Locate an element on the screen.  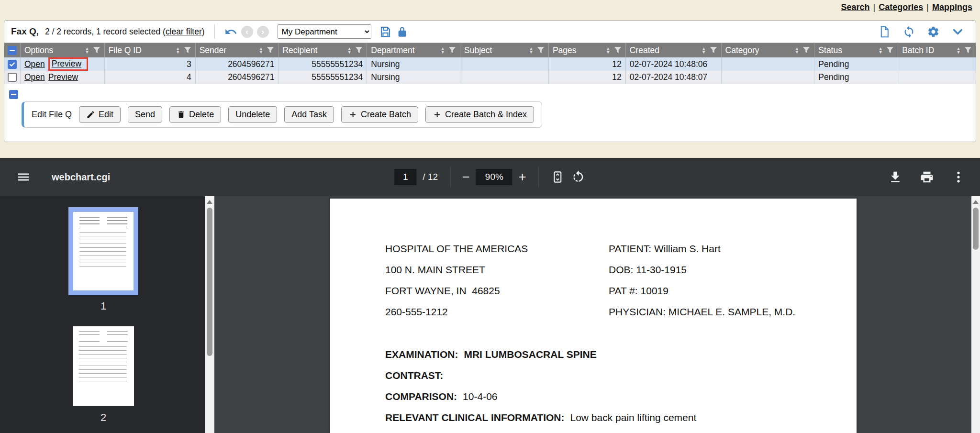
table-row: OpenPreview3260459627155555551234Nursing… is located at coordinates (490, 64).